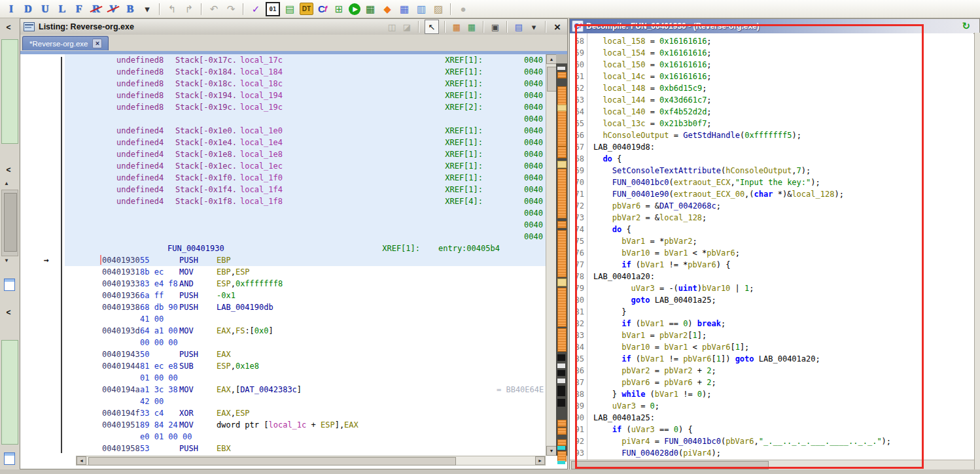  What do you see at coordinates (283, 343) in the screenshot?
I see `instruction-row: 00 00 00` at bounding box center [283, 343].